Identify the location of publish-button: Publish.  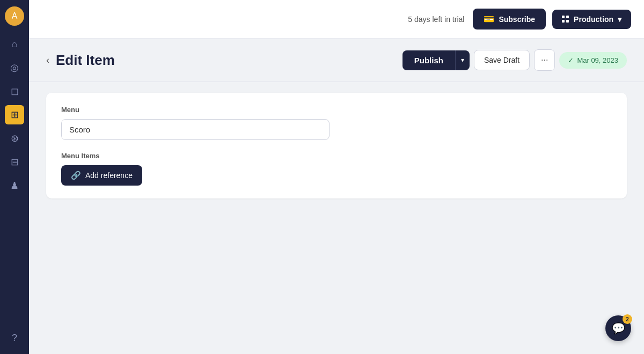
(429, 60).